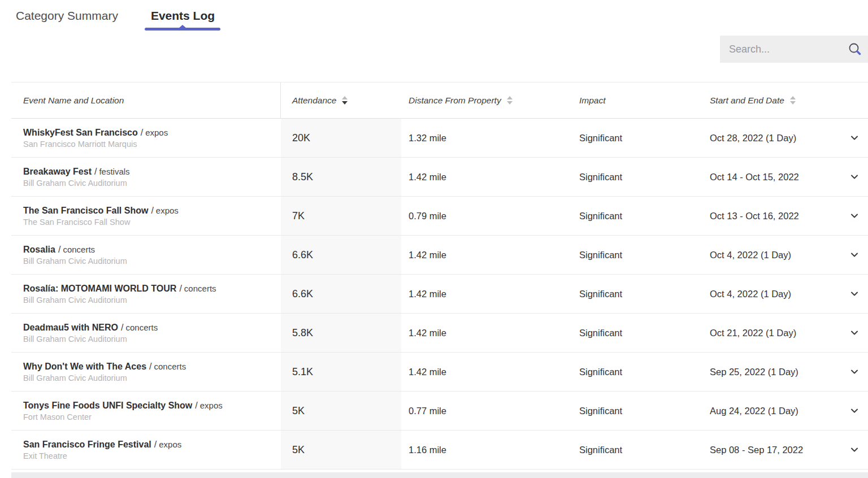 The height and width of the screenshot is (478, 868). What do you see at coordinates (146, 138) in the screenshot?
I see `event-name-cell: WhiskyFest San Francisco/expos San Franc…` at bounding box center [146, 138].